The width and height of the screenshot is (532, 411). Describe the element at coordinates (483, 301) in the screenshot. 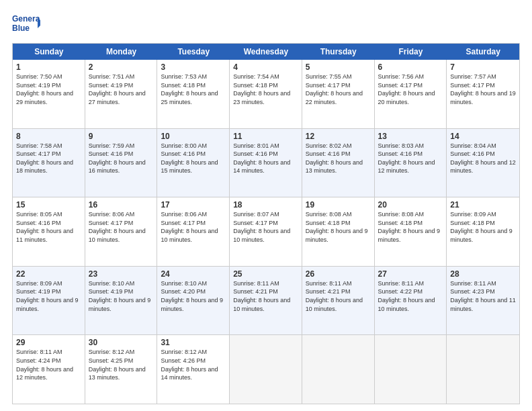

I see `table-row: 28 Sunrise: 8:11 AMSunset: 4:23 PMDaylig…` at that location.